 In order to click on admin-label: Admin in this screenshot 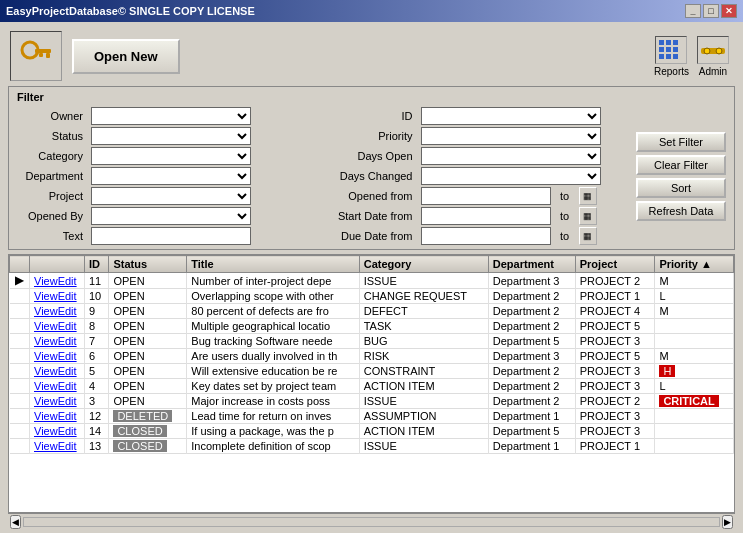, I will do `click(713, 72)`.